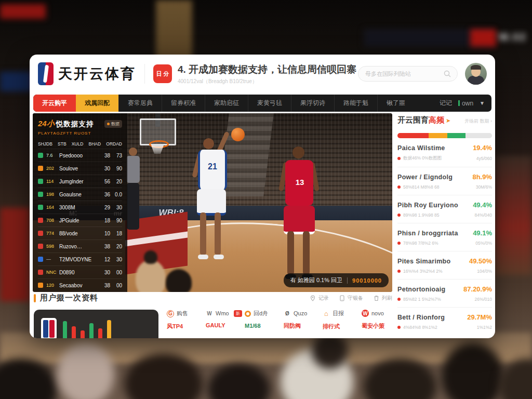 The height and width of the screenshot is (399, 532). Describe the element at coordinates (436, 121) in the screenshot. I see `sidebar-title-accent: 高频` at that location.